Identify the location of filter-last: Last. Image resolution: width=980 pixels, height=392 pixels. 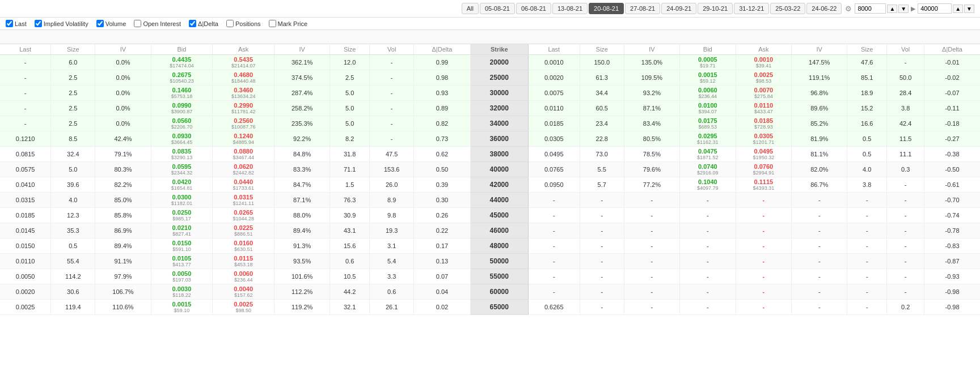
(16, 24).